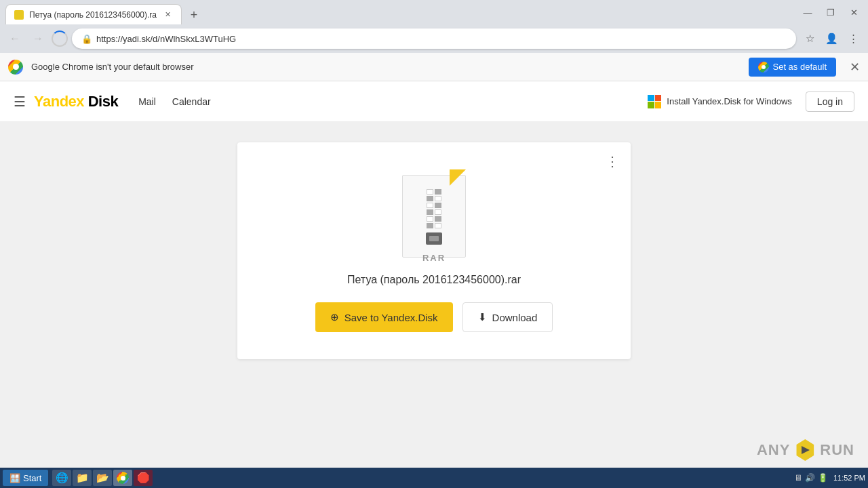 This screenshot has height=488, width=868. I want to click on menu-icon: ⋮, so click(853, 39).